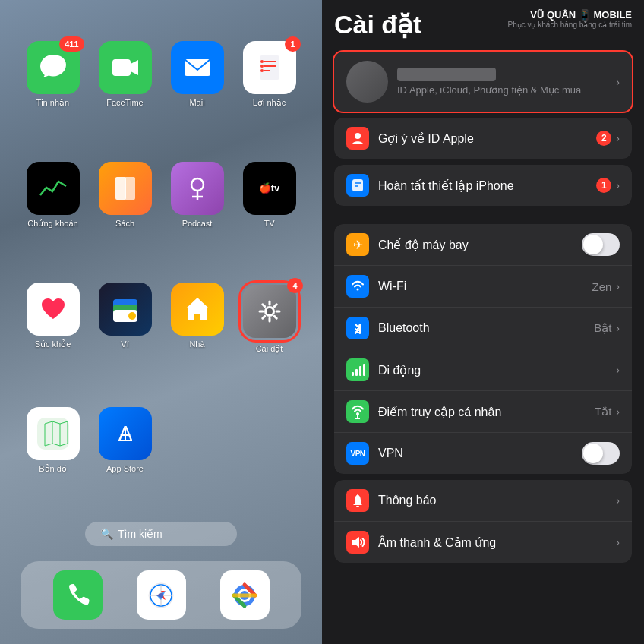 The image size is (644, 644). What do you see at coordinates (269, 94) in the screenshot?
I see `app-icon-reminders: 1Lời nhắc` at bounding box center [269, 94].